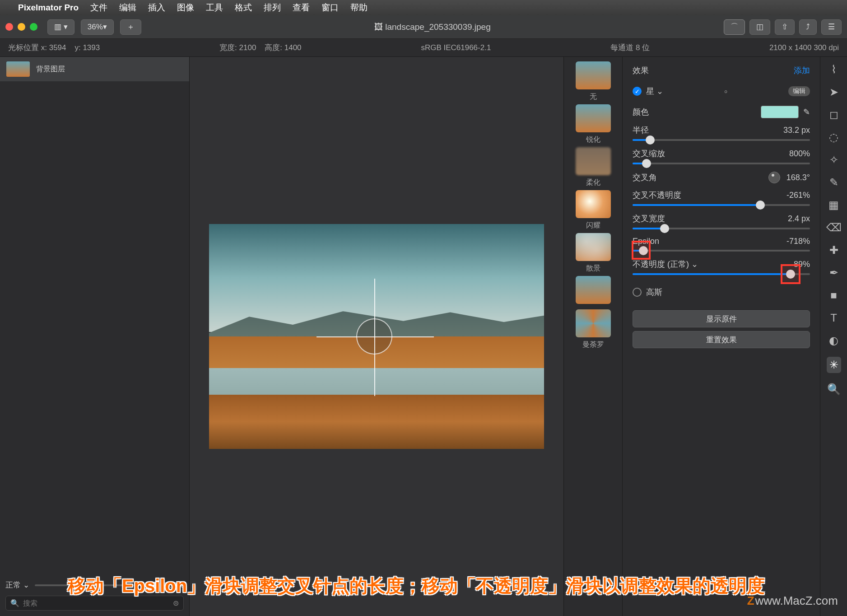 This screenshot has height=616, width=847. What do you see at coordinates (833, 295) in the screenshot?
I see `shape-tool-icon: ■` at bounding box center [833, 295].